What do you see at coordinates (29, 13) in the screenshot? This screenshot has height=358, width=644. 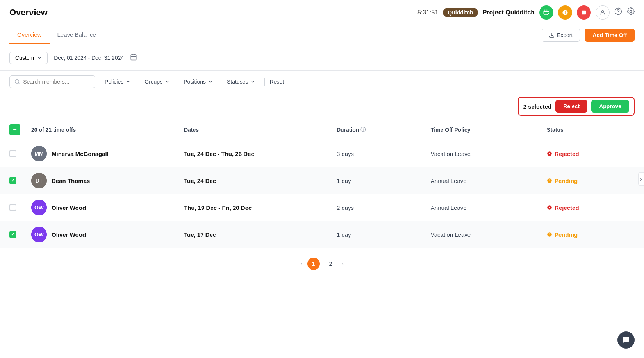 I see `app-title: Overview` at bounding box center [29, 13].